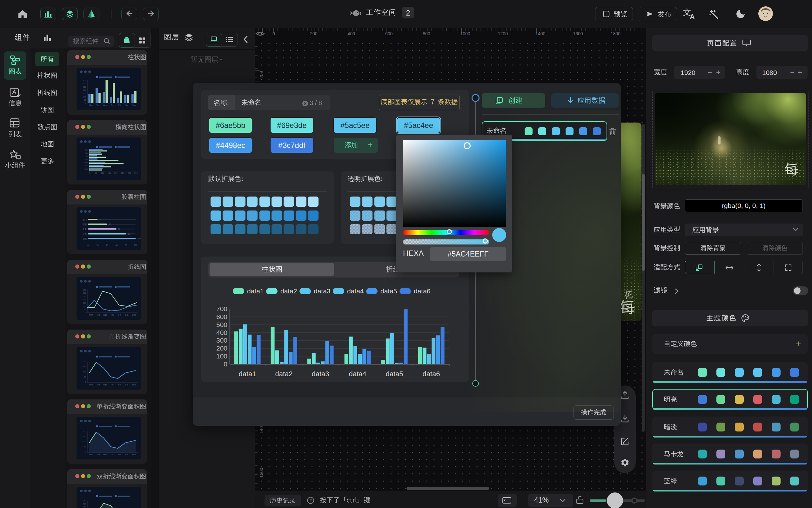  I want to click on svg-text: 厦门, so click(85, 220).